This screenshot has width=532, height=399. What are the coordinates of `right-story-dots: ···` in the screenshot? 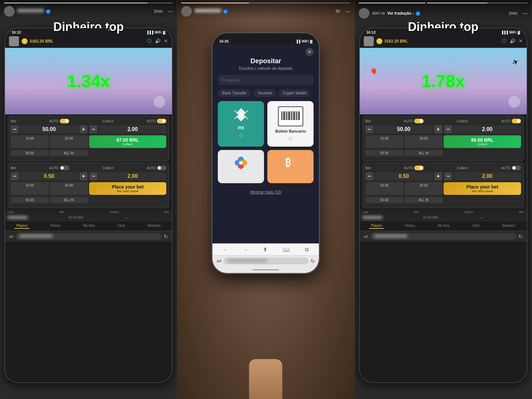 It's located at (524, 13).